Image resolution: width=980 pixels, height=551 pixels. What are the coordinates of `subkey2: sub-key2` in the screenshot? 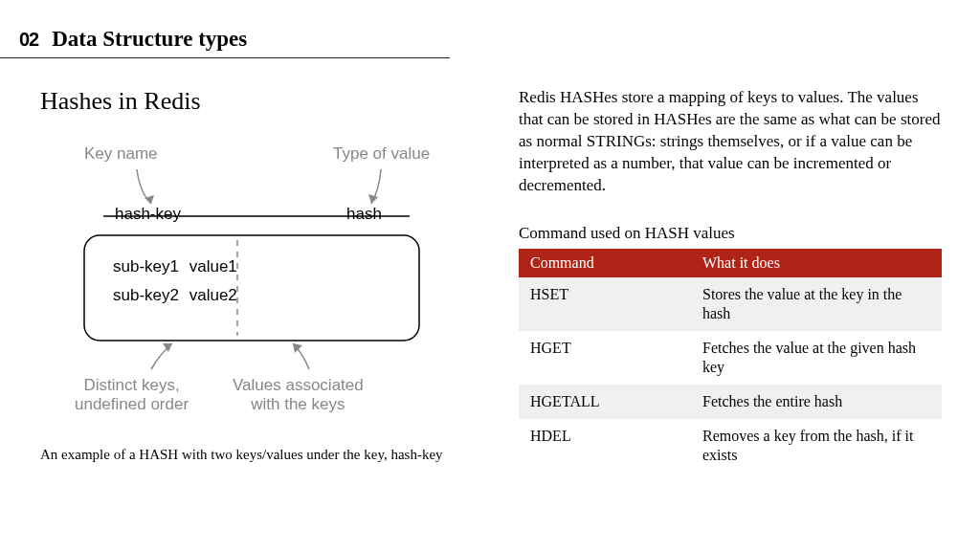 It's located at (145, 295).